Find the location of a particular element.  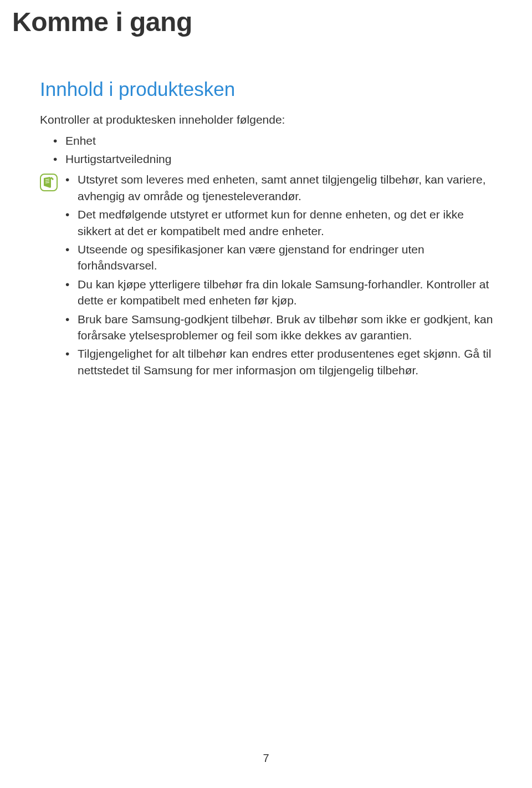

list-item: Utseende og spesifikasjoner kan være gje… is located at coordinates (280, 257).